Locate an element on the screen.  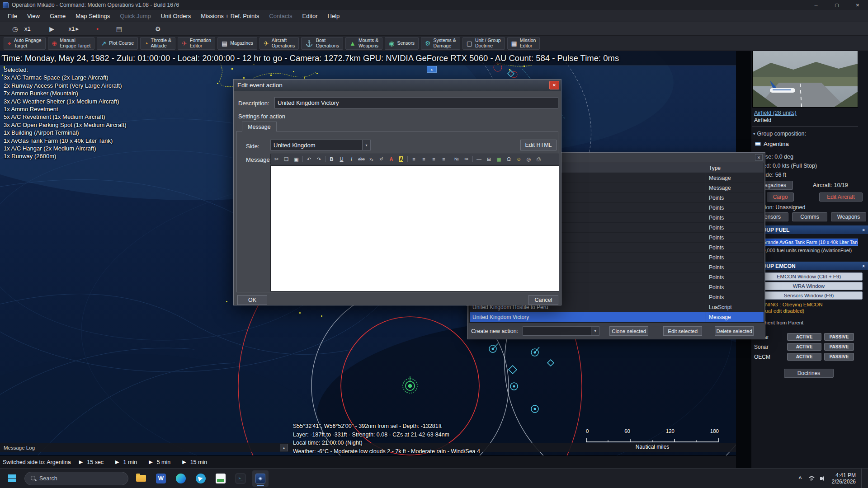
group-fuel-header: GROUP FUEL « is located at coordinates (810, 230).